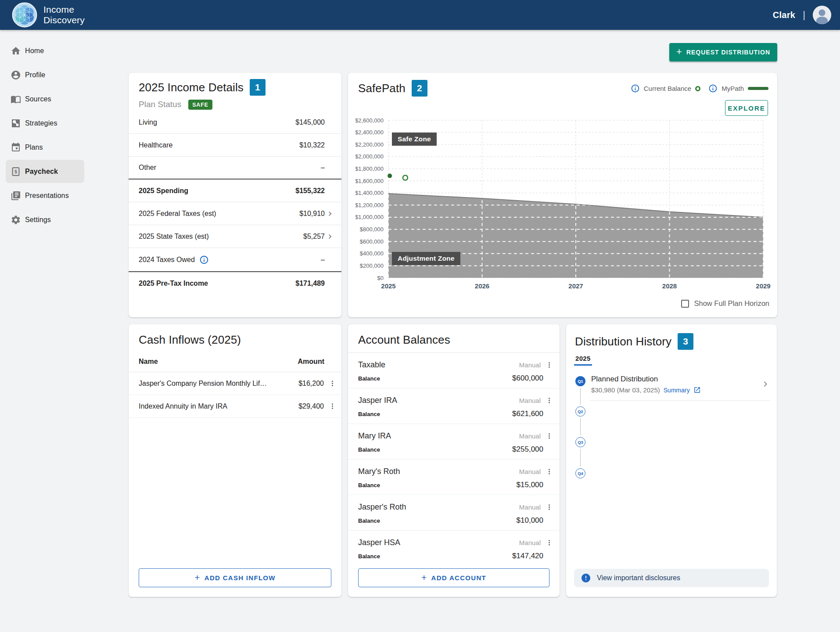  What do you see at coordinates (160, 104) in the screenshot?
I see `plan-status-label: Plan Status` at bounding box center [160, 104].